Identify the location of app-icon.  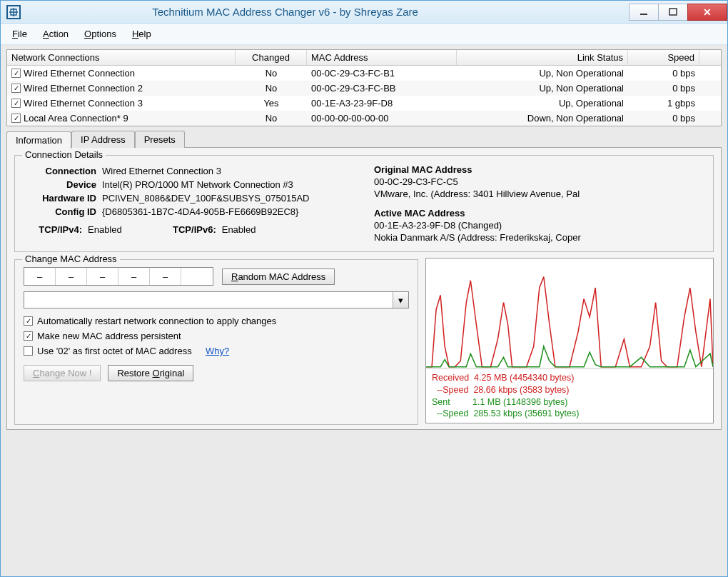
(14, 12).